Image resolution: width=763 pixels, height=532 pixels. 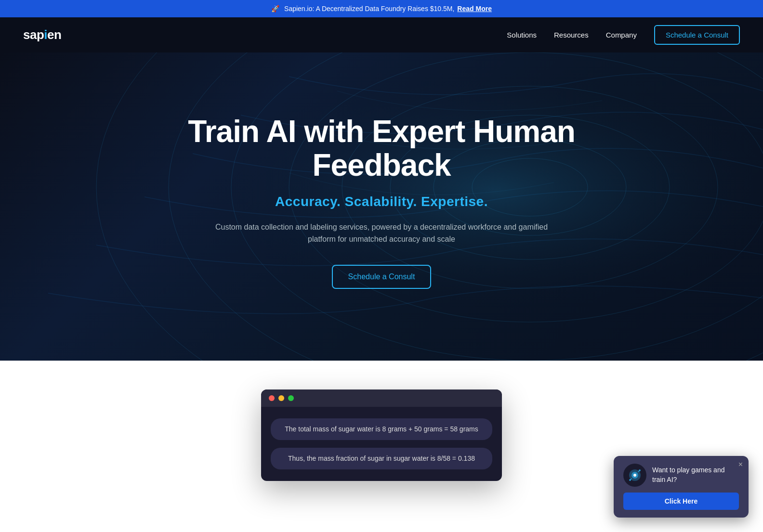 I want to click on hero-description: Custom data collection and labeling serv…, so click(x=382, y=233).